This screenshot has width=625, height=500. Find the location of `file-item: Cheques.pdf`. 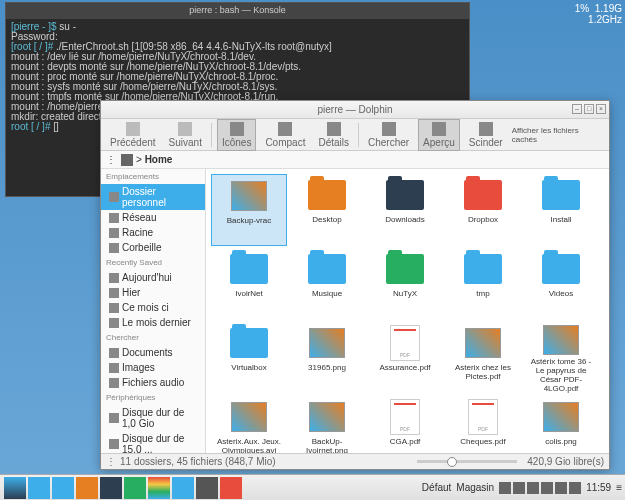

file-item: Cheques.pdf is located at coordinates (483, 424).